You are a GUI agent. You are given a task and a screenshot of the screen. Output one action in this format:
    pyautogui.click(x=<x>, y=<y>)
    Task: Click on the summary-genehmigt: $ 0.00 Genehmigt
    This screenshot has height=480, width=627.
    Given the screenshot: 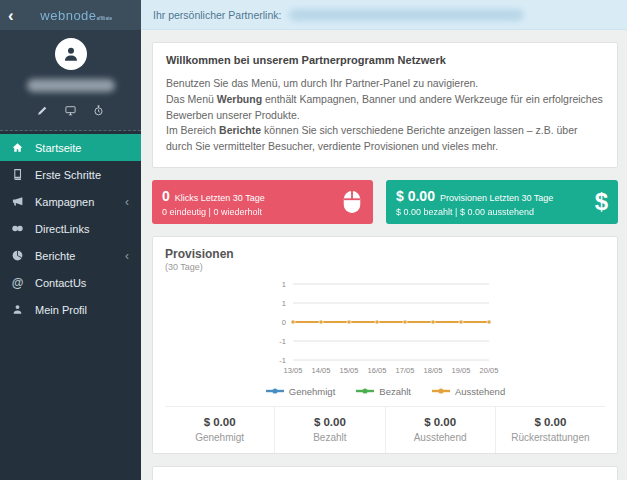 What is the action you would take?
    pyautogui.click(x=220, y=430)
    